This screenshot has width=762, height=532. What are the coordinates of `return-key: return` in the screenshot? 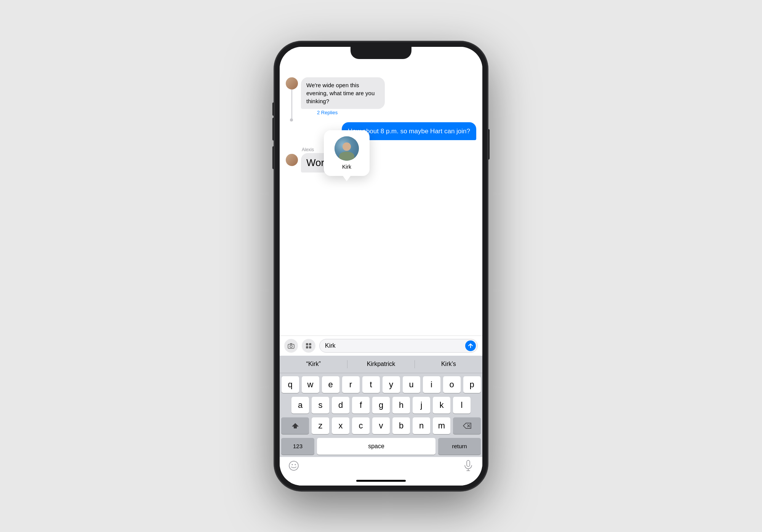 It's located at (459, 446).